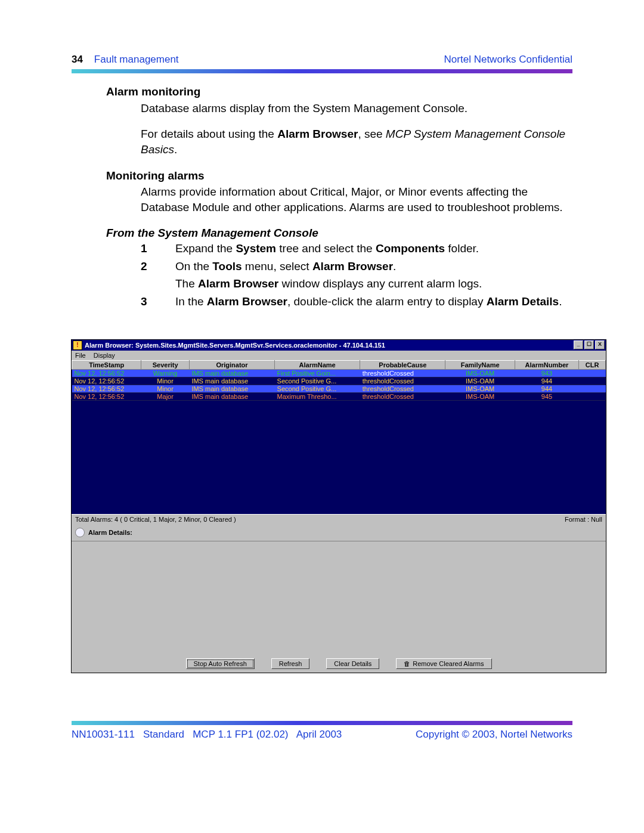 The width and height of the screenshot is (644, 833). Describe the element at coordinates (339, 142) in the screenshot. I see `para-details: For details about using the Alarm Browse…` at that location.